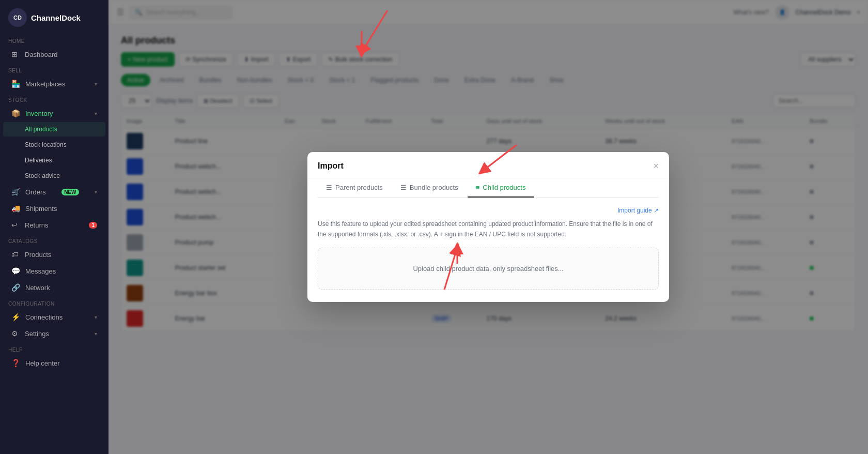 The height and width of the screenshot is (454, 868). What do you see at coordinates (54, 113) in the screenshot?
I see `sidebar-item-inventory: 📦 Inventory ▾` at bounding box center [54, 113].